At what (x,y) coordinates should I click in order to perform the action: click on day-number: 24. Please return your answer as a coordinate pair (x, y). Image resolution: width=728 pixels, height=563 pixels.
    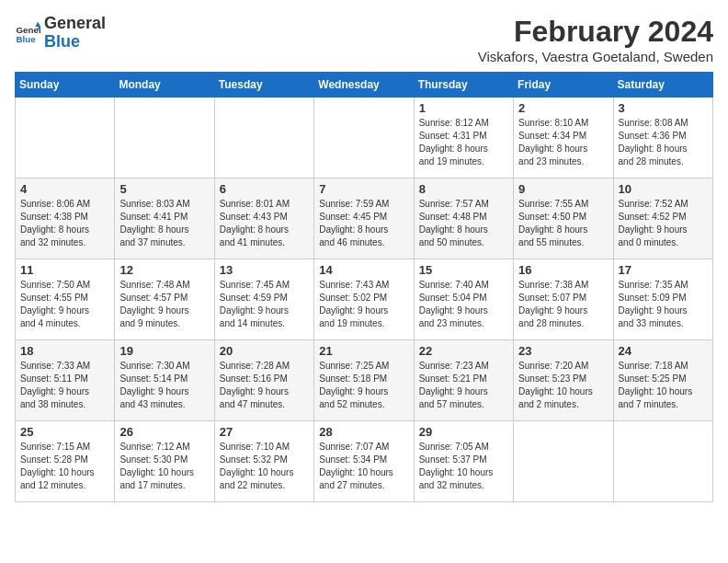
    Looking at the image, I should click on (664, 351).